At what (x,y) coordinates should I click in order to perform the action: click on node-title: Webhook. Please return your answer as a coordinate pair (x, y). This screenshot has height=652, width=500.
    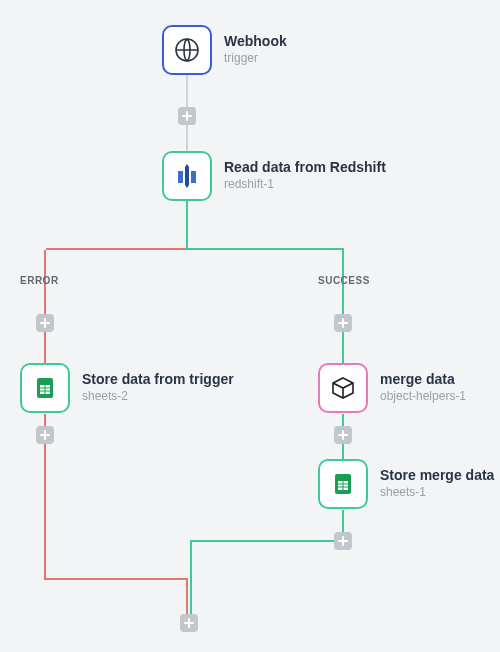
    Looking at the image, I should click on (256, 42).